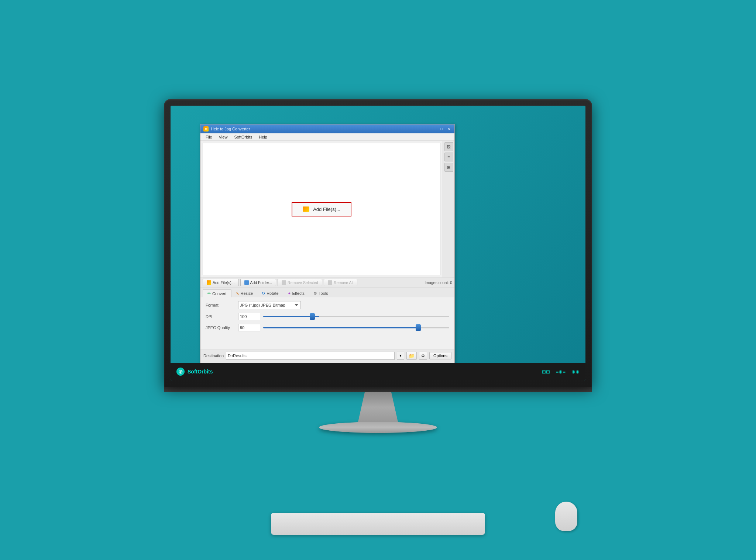 The image size is (756, 560). What do you see at coordinates (195, 372) in the screenshot?
I see `taskbar-brand: ◎ SoftOrbits` at bounding box center [195, 372].